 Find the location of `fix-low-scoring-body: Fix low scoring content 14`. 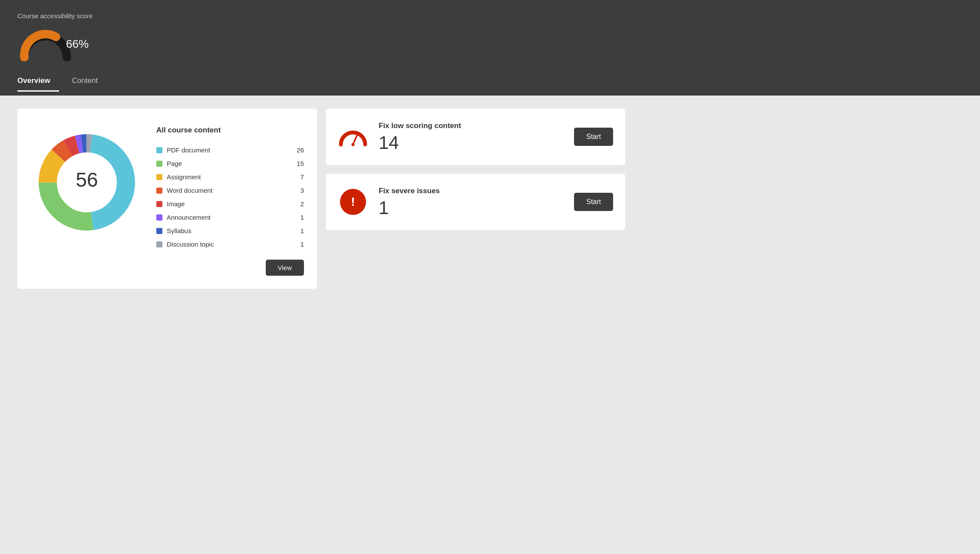

fix-low-scoring-body: Fix low scoring content 14 is located at coordinates (471, 137).